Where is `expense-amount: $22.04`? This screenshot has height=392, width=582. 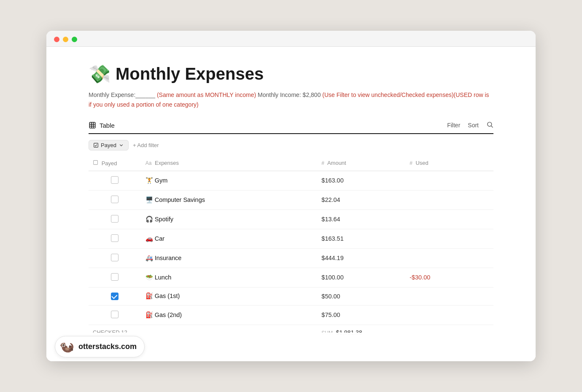
expense-amount: $22.04 is located at coordinates (361, 200).